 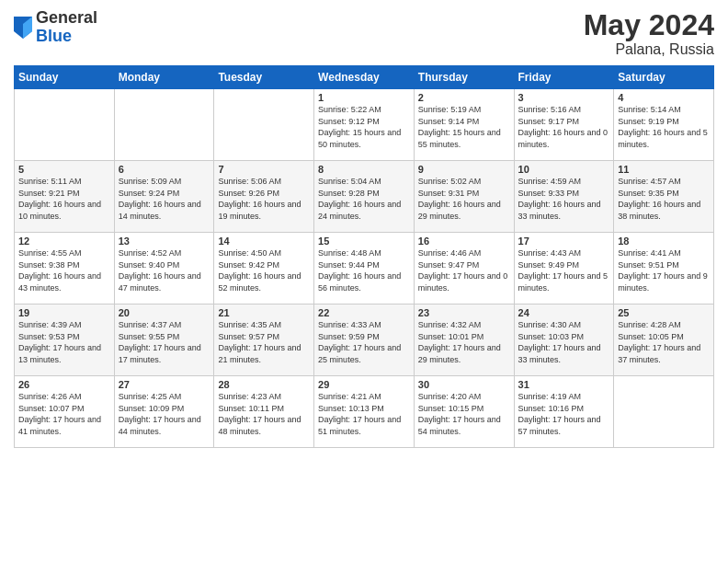 I want to click on day-header-friday: Friday, so click(x=564, y=77).